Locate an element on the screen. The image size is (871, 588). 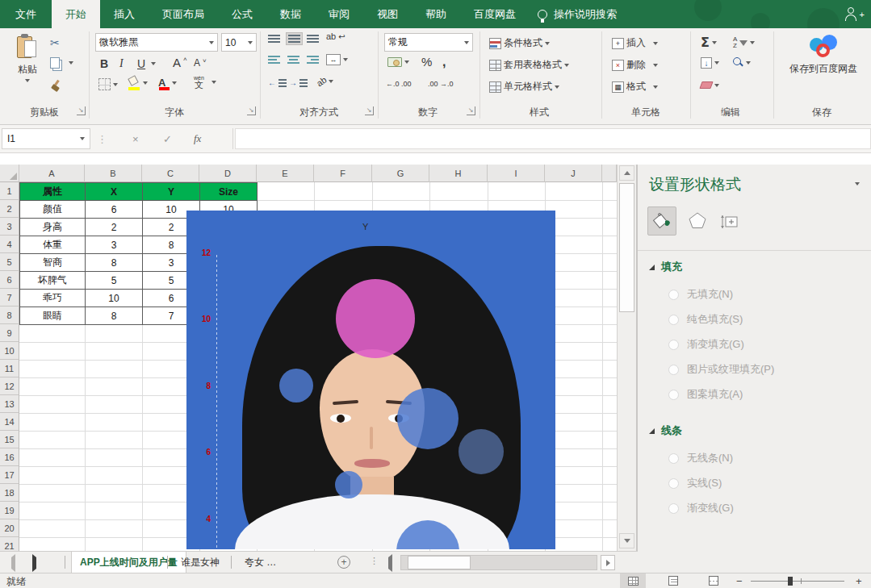
cell-A7: 乖巧 is located at coordinates (52, 298).